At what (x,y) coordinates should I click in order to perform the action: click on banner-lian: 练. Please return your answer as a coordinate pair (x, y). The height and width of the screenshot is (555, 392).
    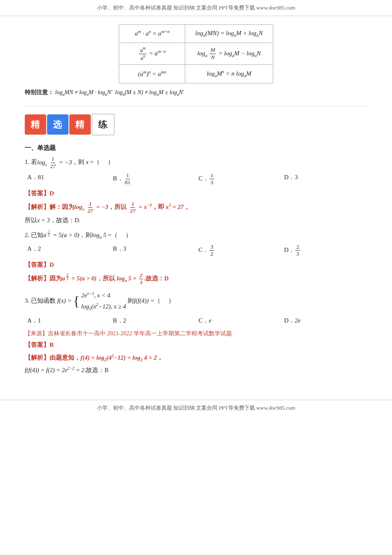
    Looking at the image, I should click on (103, 125).